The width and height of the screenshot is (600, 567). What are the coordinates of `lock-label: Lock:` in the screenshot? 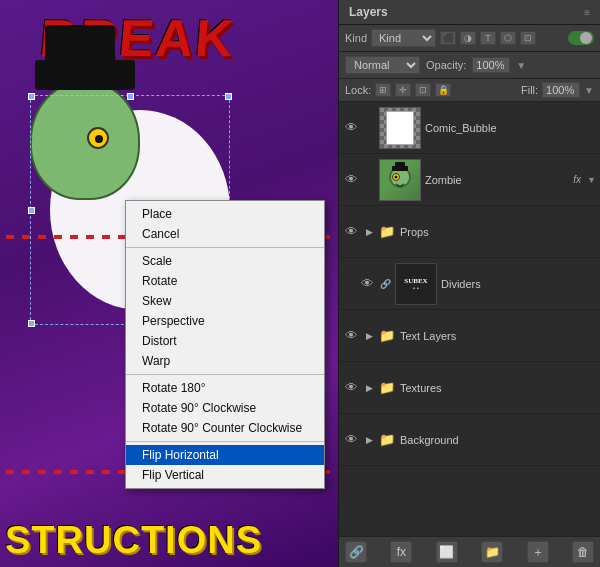 It's located at (358, 90).